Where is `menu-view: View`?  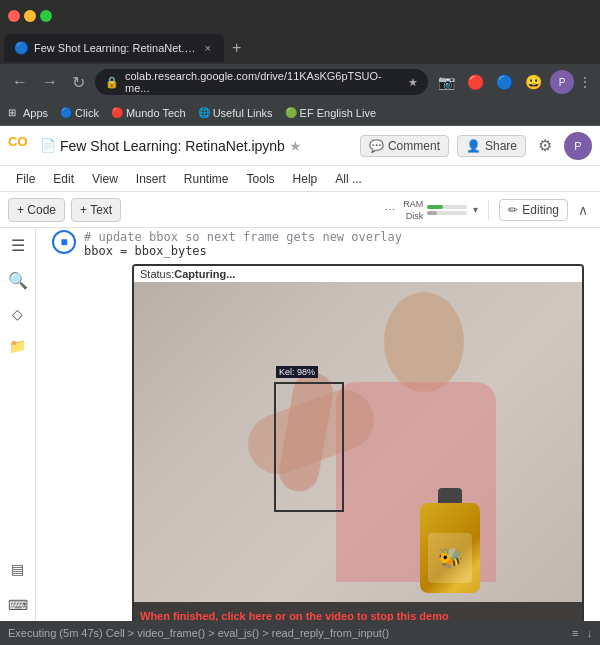 menu-view: View is located at coordinates (105, 179).